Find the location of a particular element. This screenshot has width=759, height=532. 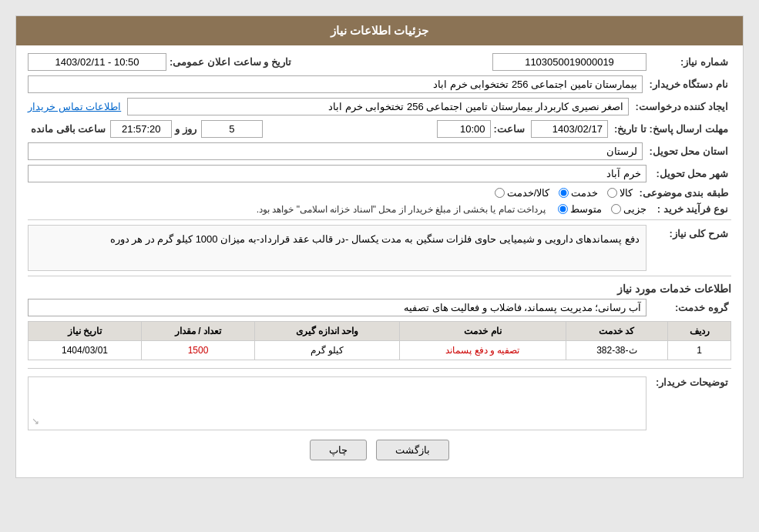

back-button: بازگشت is located at coordinates (413, 450).